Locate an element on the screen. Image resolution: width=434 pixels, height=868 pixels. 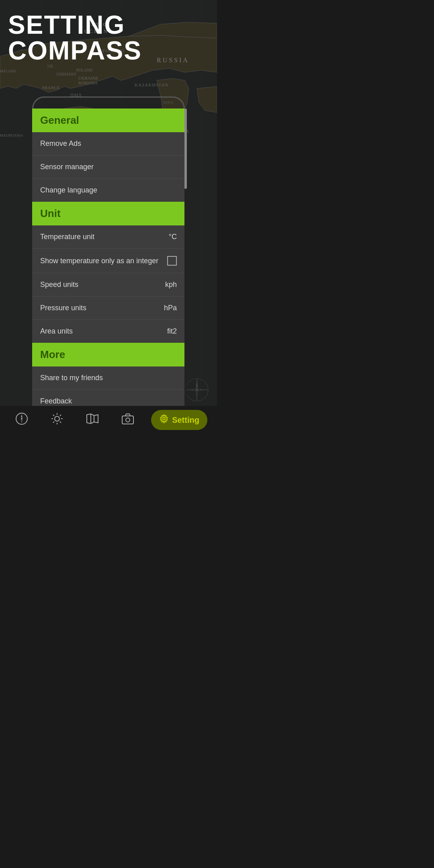
change-language-label: Change language is located at coordinates (69, 190).